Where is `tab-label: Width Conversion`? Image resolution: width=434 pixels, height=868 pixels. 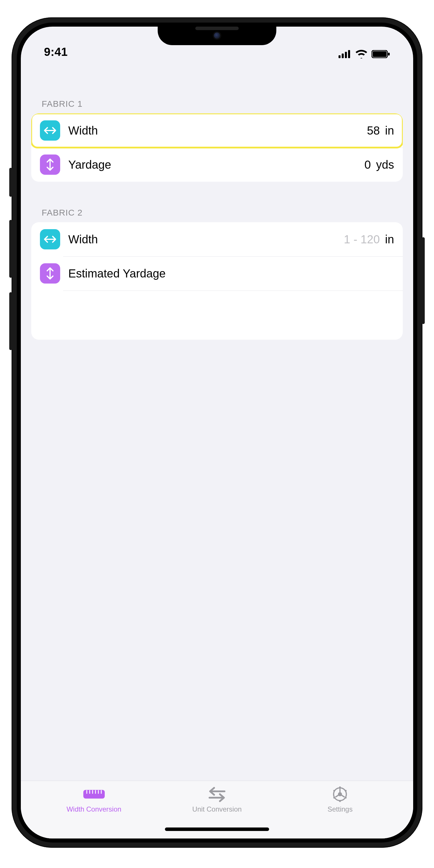 tab-label: Width Conversion is located at coordinates (94, 809).